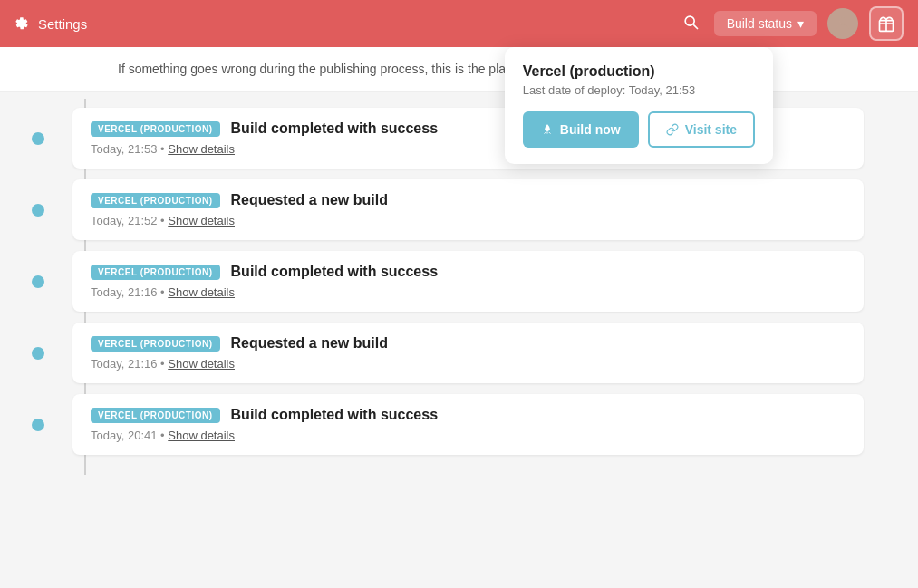 This screenshot has width=918, height=588. Describe the element at coordinates (63, 24) in the screenshot. I see `settings-label: Settings` at that location.